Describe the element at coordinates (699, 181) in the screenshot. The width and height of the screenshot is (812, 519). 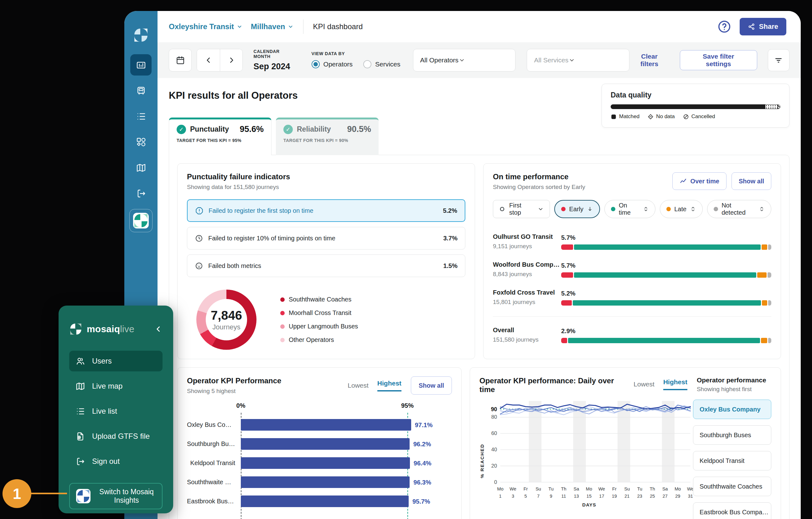
I see `over-time-button: Over time` at that location.